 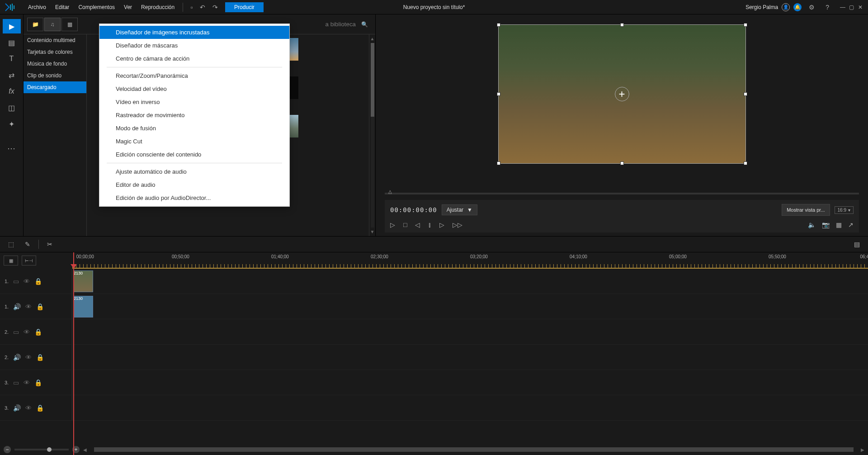 What do you see at coordinates (194, 128) in the screenshot?
I see `ctx-blend-mode: Modo de fusión` at bounding box center [194, 128].